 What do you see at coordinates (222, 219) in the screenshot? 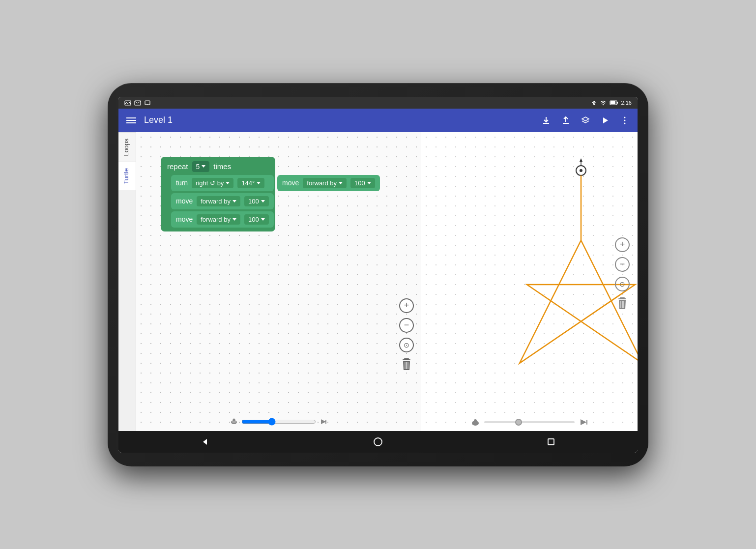
I see `move-block-2: move forward by 100` at bounding box center [222, 219].